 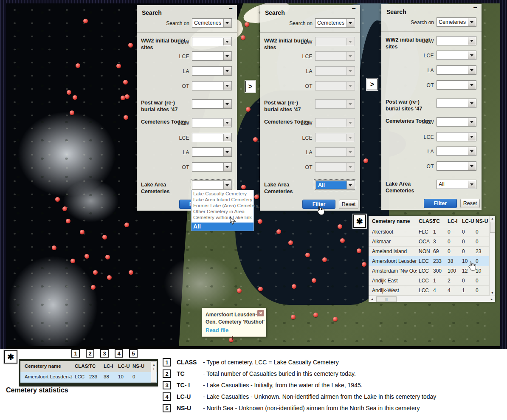 I want to click on vertical-scrollbar: ▲ ▼, so click(x=492, y=256).